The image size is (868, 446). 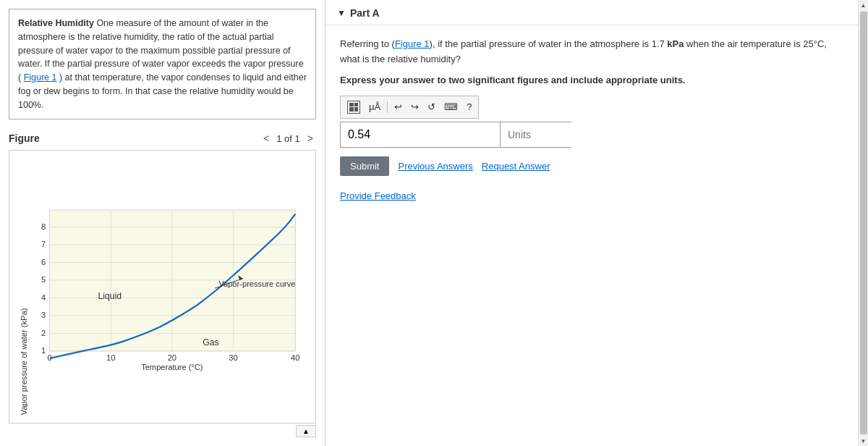 What do you see at coordinates (365, 167) in the screenshot?
I see `submit-button: Submit` at bounding box center [365, 167].